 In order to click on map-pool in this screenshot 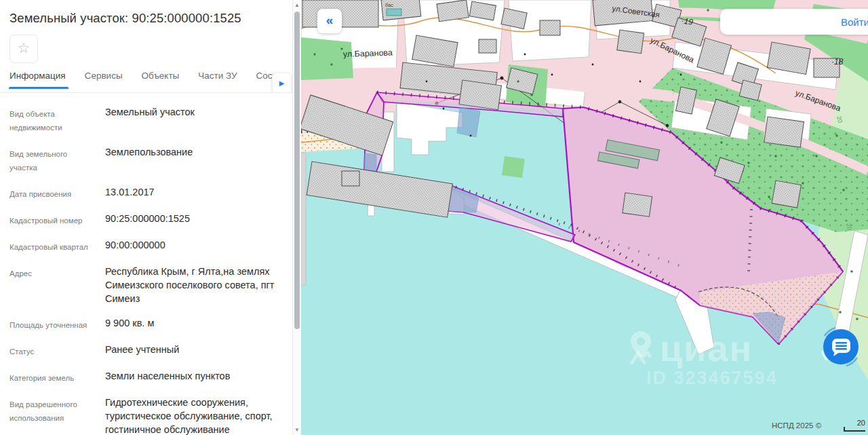, I will do `click(394, 12)`.